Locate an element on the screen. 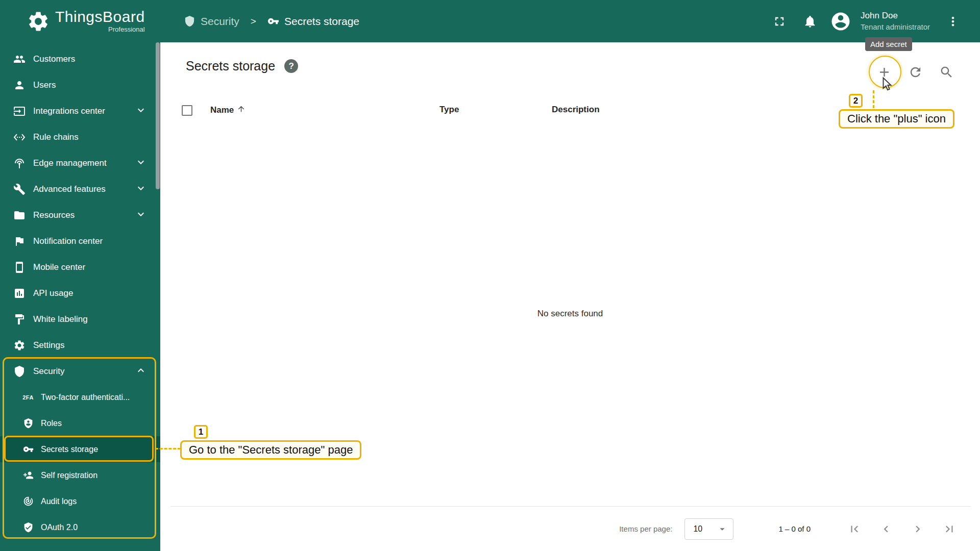 This screenshot has width=980, height=551. sidebar-item-label: White labeling is located at coordinates (60, 319).